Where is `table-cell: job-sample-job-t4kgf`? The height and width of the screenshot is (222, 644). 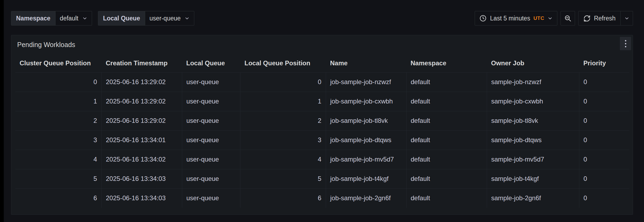
table-cell: job-sample-job-t4kgf is located at coordinates (366, 179).